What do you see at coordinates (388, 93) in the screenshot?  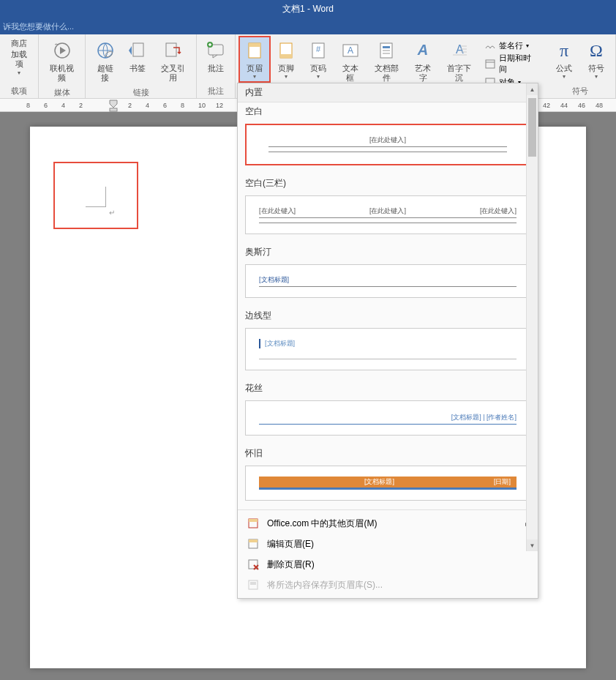 I see `gallery-section-builtin: 内置` at bounding box center [388, 93].